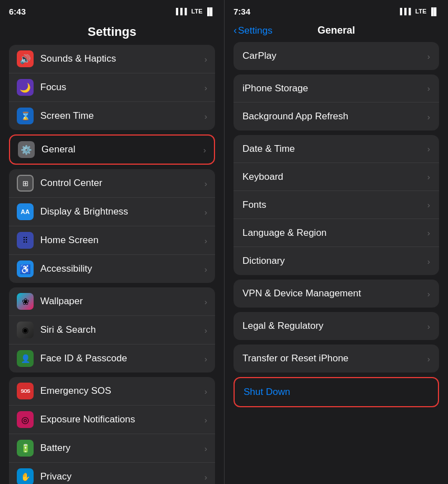 The width and height of the screenshot is (448, 484). What do you see at coordinates (336, 89) in the screenshot?
I see `right-item-iphonestorage: iPhone Storage ›` at bounding box center [336, 89].